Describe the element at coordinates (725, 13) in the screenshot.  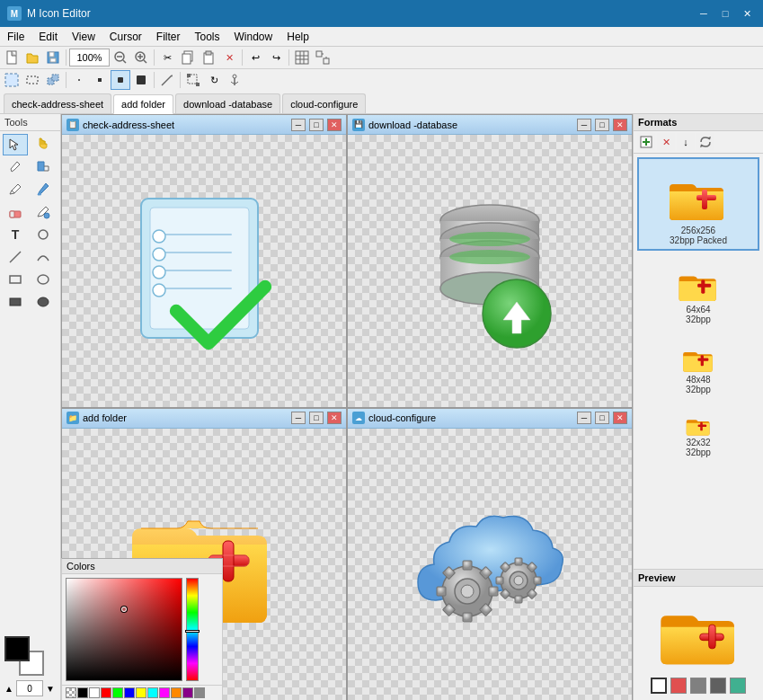
I see `maximize-button: □` at that location.